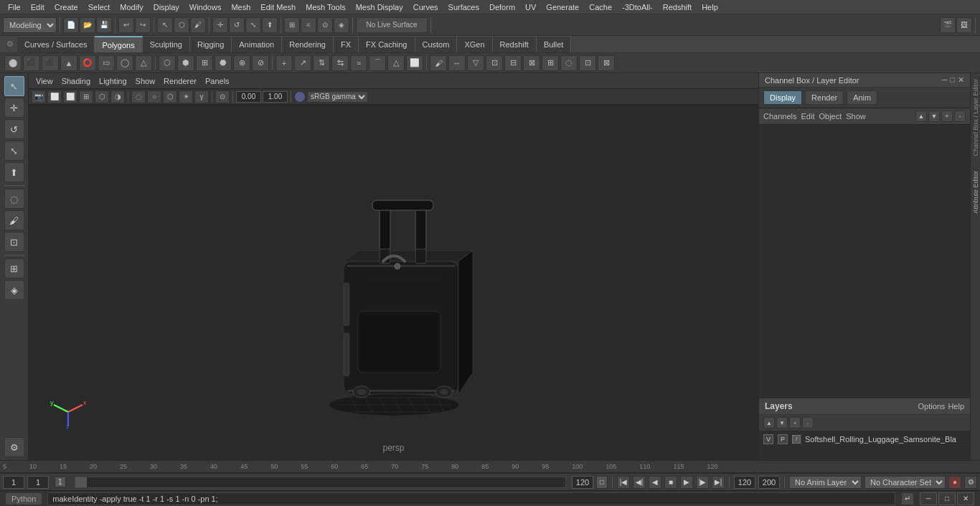 This screenshot has height=506, width=980. Describe the element at coordinates (325, 25) in the screenshot. I see `snap-point-btn: ⊙` at that location.